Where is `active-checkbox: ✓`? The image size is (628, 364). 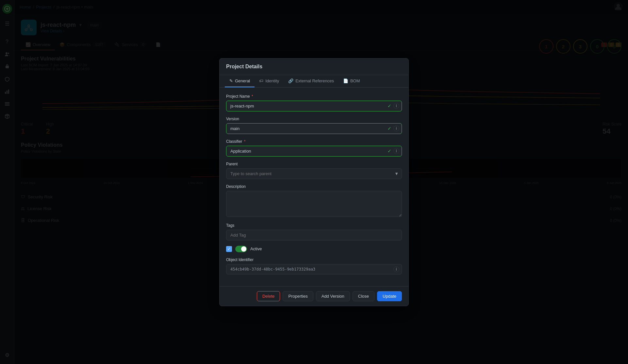 active-checkbox: ✓ is located at coordinates (229, 249).